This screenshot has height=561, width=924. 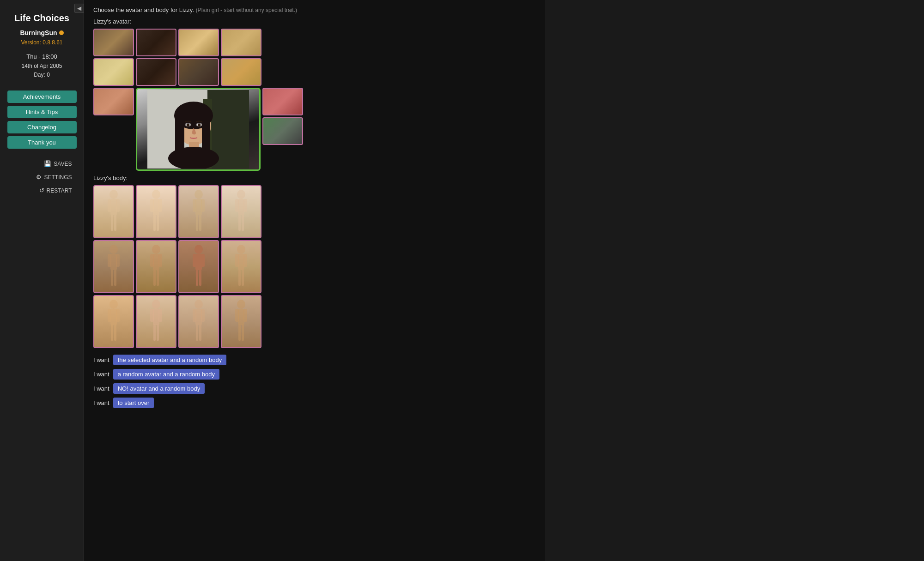 What do you see at coordinates (42, 127) in the screenshot?
I see `changelog-button: Changelog` at bounding box center [42, 127].